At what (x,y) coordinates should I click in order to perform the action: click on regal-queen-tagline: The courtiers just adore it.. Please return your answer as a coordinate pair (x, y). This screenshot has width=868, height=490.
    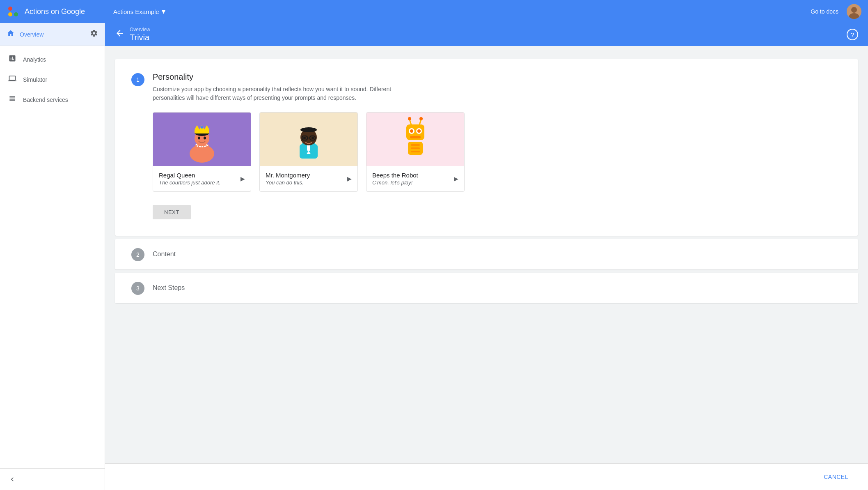
    Looking at the image, I should click on (190, 182).